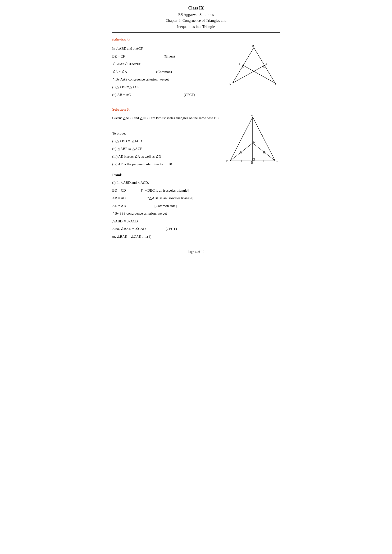  I want to click on p7: Also, ∠BAD = ∠CAD (CPCT), so click(196, 229).